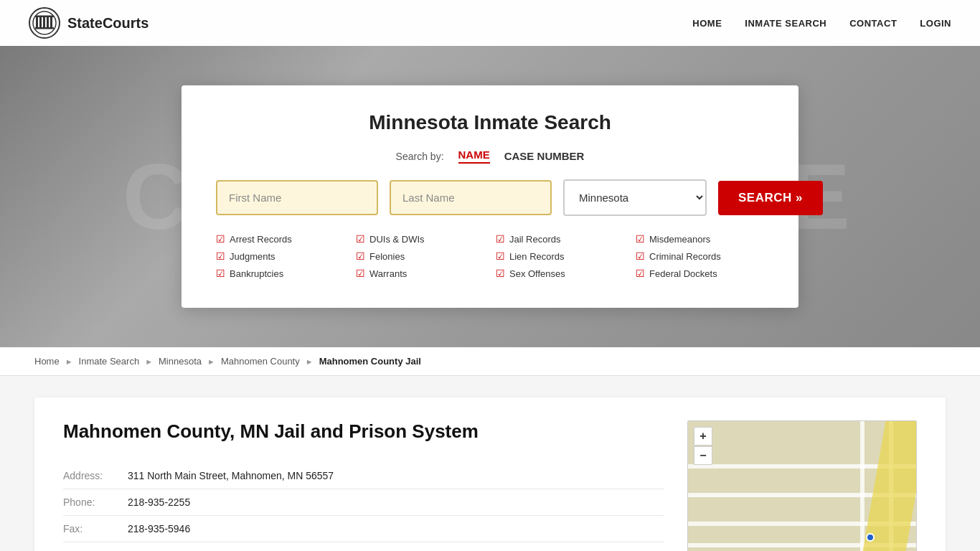 The height and width of the screenshot is (551, 980). I want to click on phone-value: 218-935-2255, so click(396, 502).